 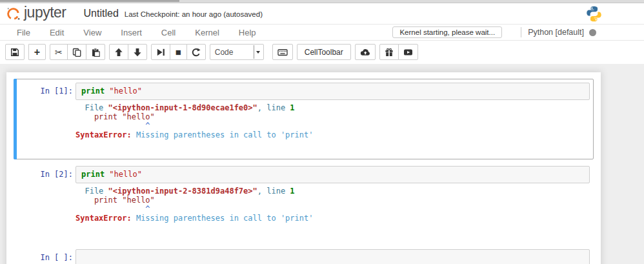 What do you see at coordinates (592, 32) in the screenshot?
I see `kernel-busy-indicator-icon` at bounding box center [592, 32].